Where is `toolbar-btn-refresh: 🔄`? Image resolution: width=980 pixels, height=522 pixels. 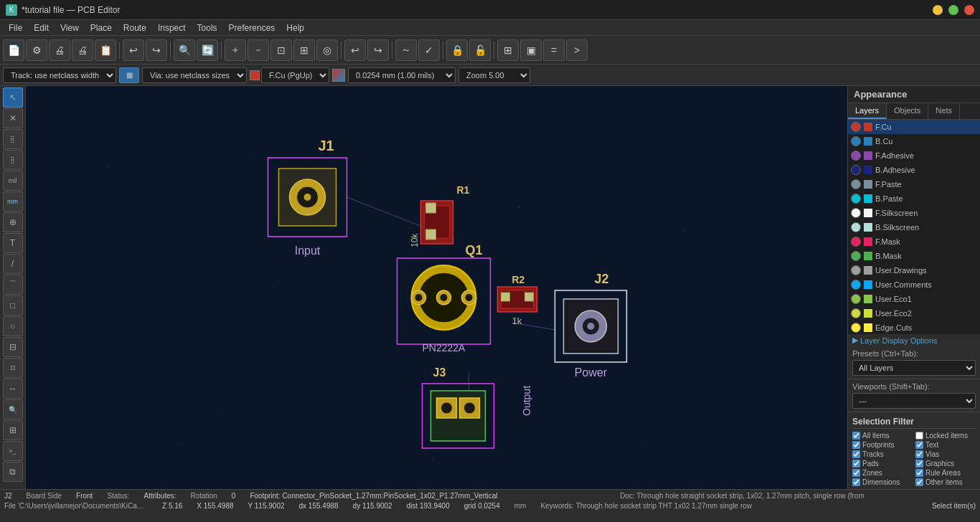 toolbar-btn-refresh: 🔄 is located at coordinates (207, 50).